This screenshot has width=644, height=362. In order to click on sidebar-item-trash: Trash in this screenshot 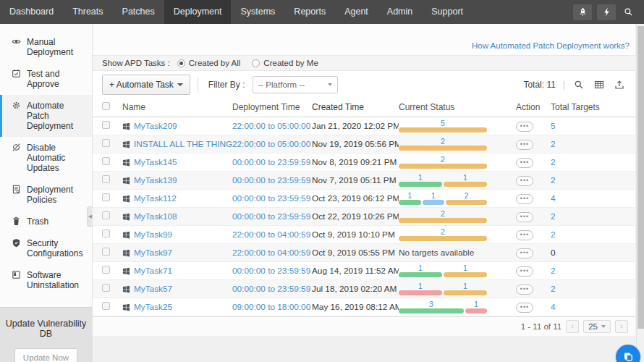, I will do `click(46, 222)`.